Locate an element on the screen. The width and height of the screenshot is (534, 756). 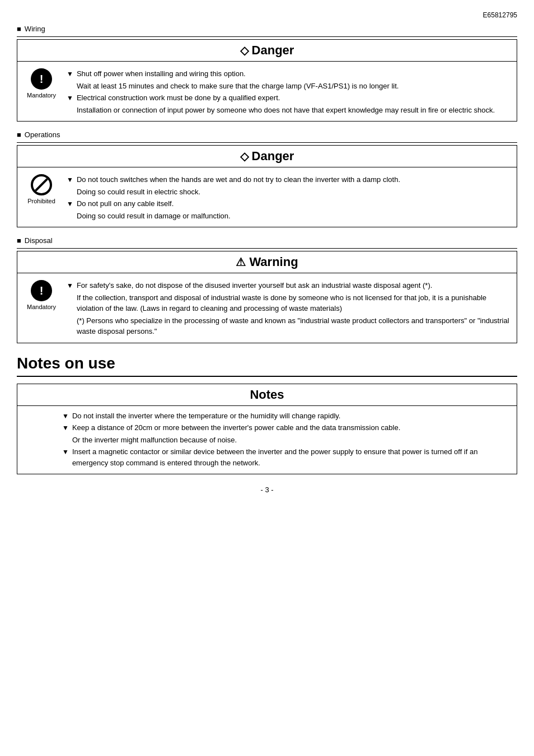
notes-item-1-main: Do not install the inverter where the te… is located at coordinates (207, 416).